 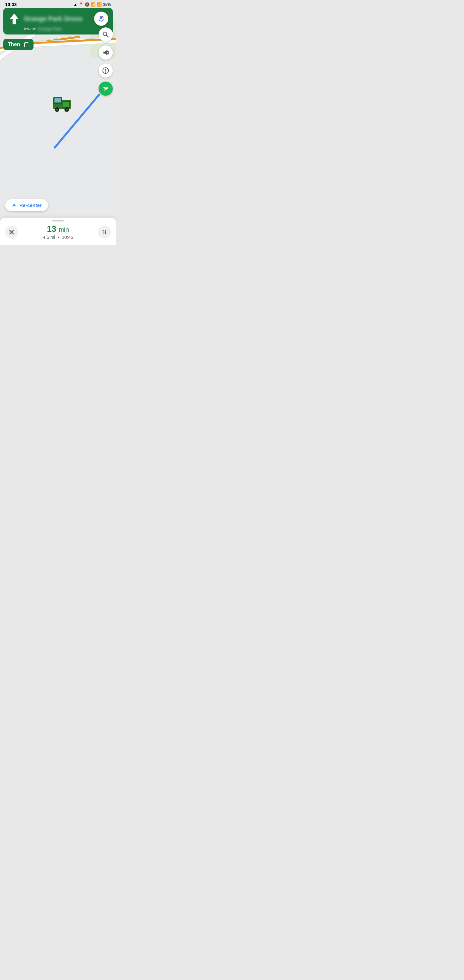 I want to click on report-button, so click(x=106, y=71).